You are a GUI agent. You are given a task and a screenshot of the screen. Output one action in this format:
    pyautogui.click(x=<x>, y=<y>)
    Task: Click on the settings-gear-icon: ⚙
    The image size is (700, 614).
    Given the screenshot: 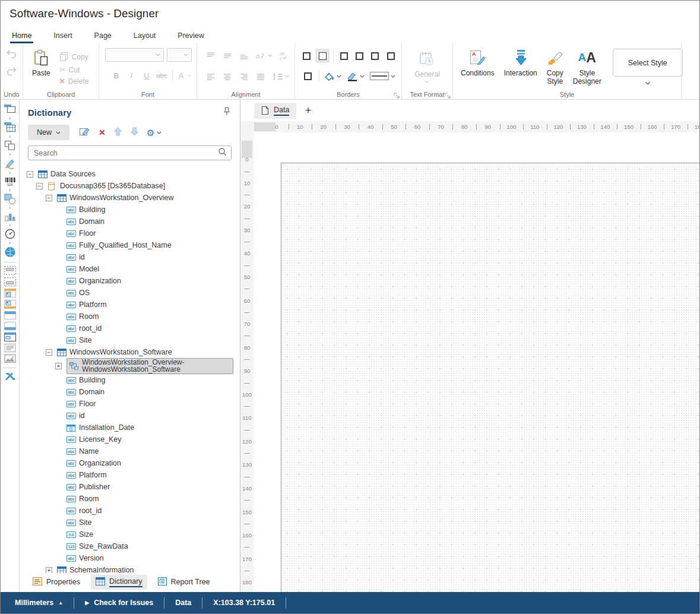 What is the action you would take?
    pyautogui.click(x=154, y=133)
    